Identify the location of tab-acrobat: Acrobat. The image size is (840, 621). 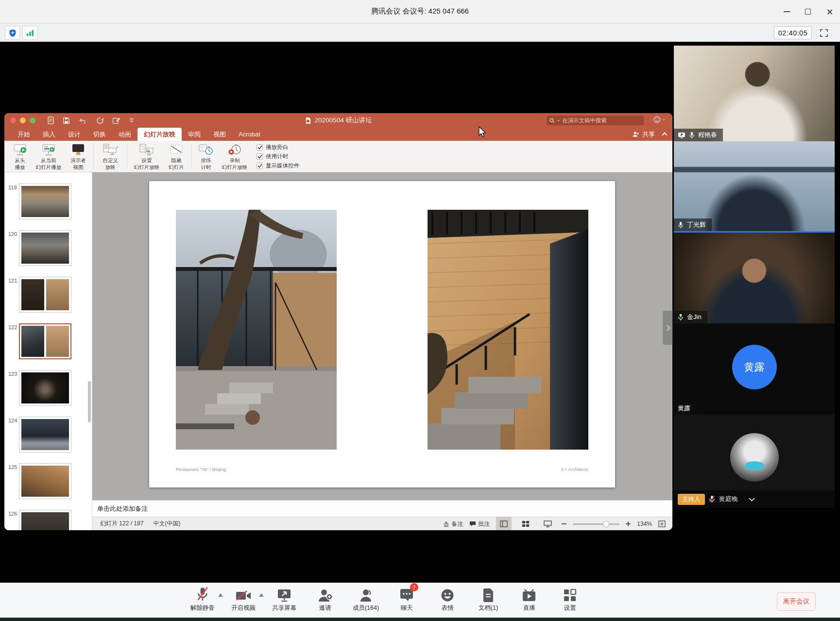
(250, 134).